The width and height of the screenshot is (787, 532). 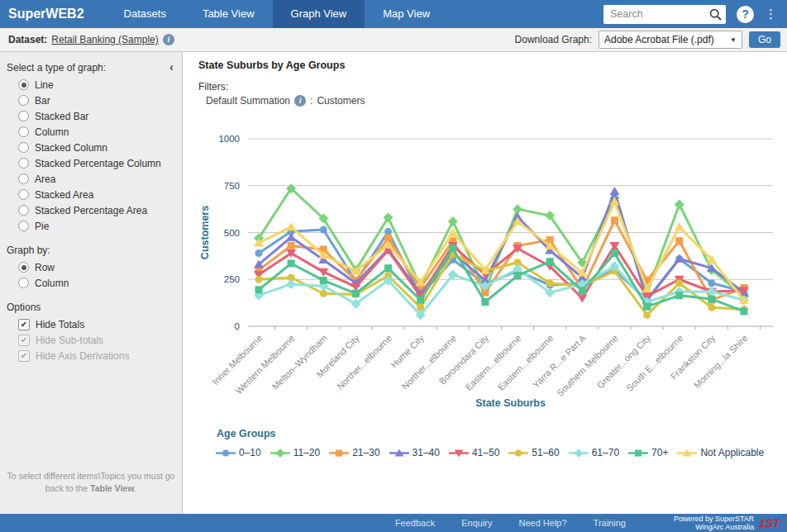 What do you see at coordinates (47, 14) in the screenshot?
I see `app-logo: SuperWEB2` at bounding box center [47, 14].